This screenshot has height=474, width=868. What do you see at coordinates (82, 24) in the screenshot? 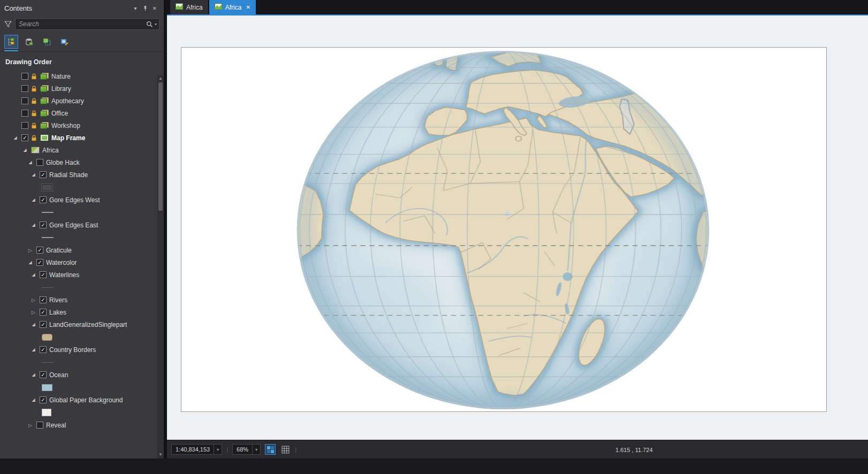
I see `search-row: ▾` at bounding box center [82, 24].